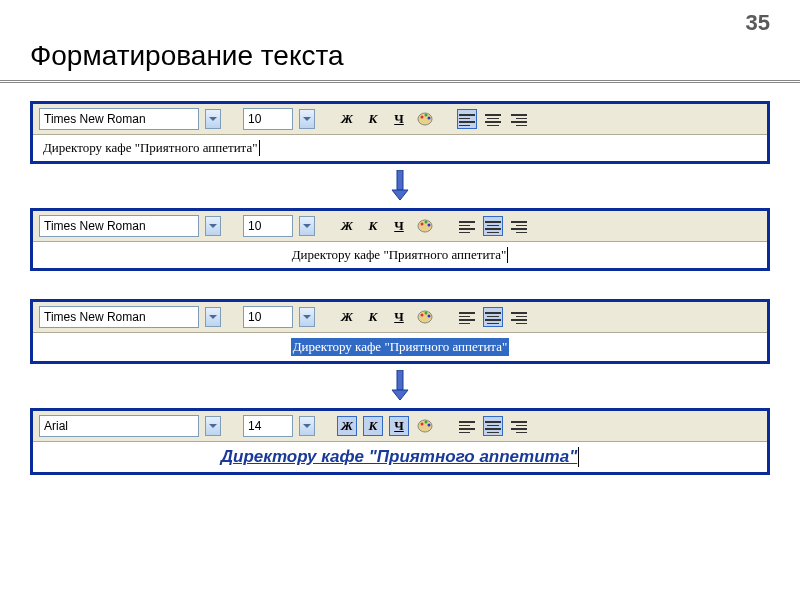 This screenshot has width=800, height=600. Describe the element at coordinates (119, 426) in the screenshot. I see `font-select: Arial` at that location.